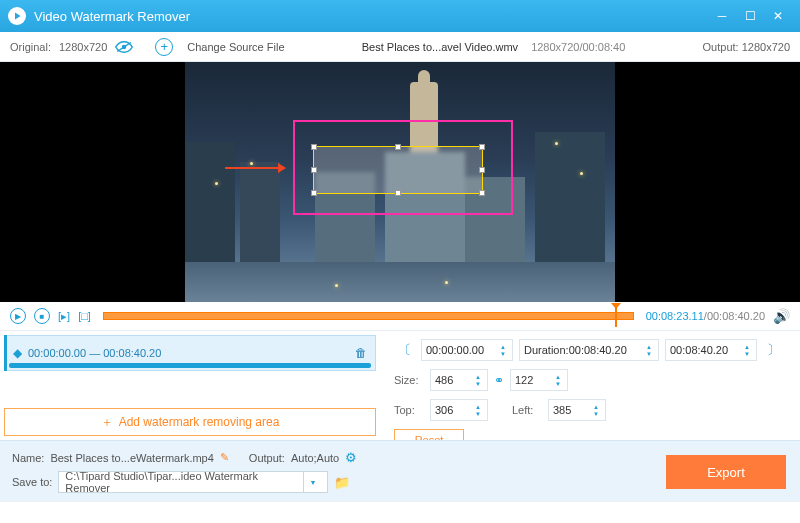 This screenshot has height=523, width=800. I want to click on edit-name-icon: ✎, so click(224, 458).